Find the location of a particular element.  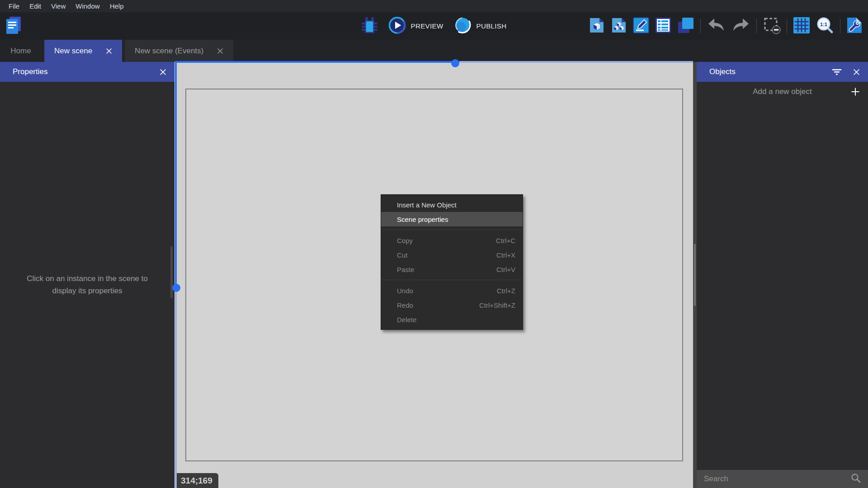

canvas-right-scrollbar-track is located at coordinates (695, 275).